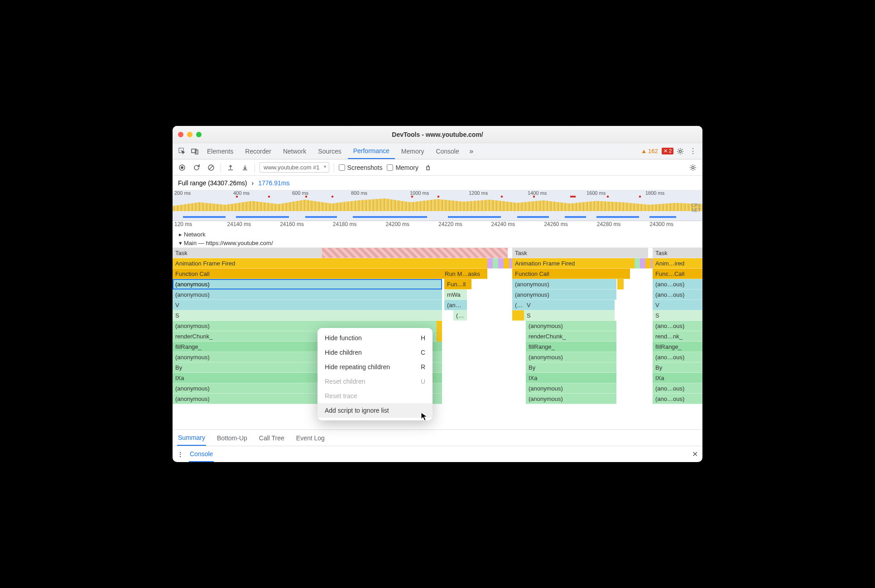 The width and height of the screenshot is (875, 588). I want to click on flame-ans: (an…s), so click(456, 305).